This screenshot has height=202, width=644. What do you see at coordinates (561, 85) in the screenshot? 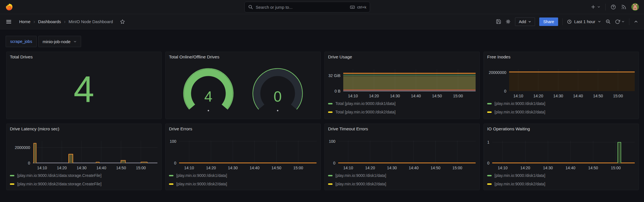
I see `chart-body: 20000000014:1014:2014:3014:4014:5015:00[…` at bounding box center [561, 85].